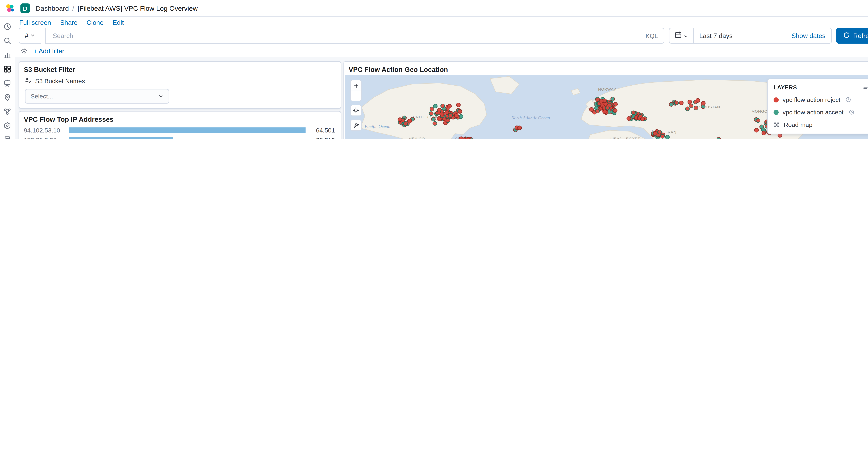 This screenshot has width=868, height=453. I want to click on clone-button: Clone, so click(95, 23).